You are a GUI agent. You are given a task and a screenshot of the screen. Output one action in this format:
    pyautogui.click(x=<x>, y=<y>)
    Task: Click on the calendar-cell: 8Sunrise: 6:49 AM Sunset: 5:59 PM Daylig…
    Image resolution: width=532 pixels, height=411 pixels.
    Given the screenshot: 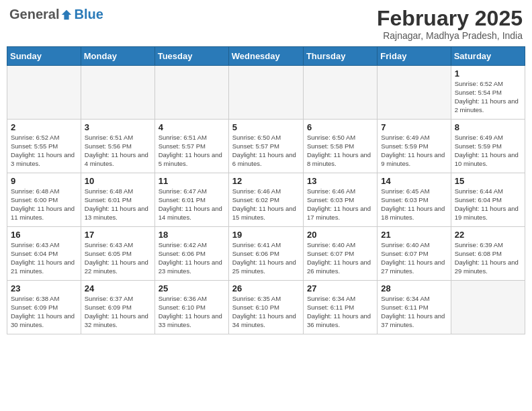 What is the action you would take?
    pyautogui.click(x=488, y=146)
    